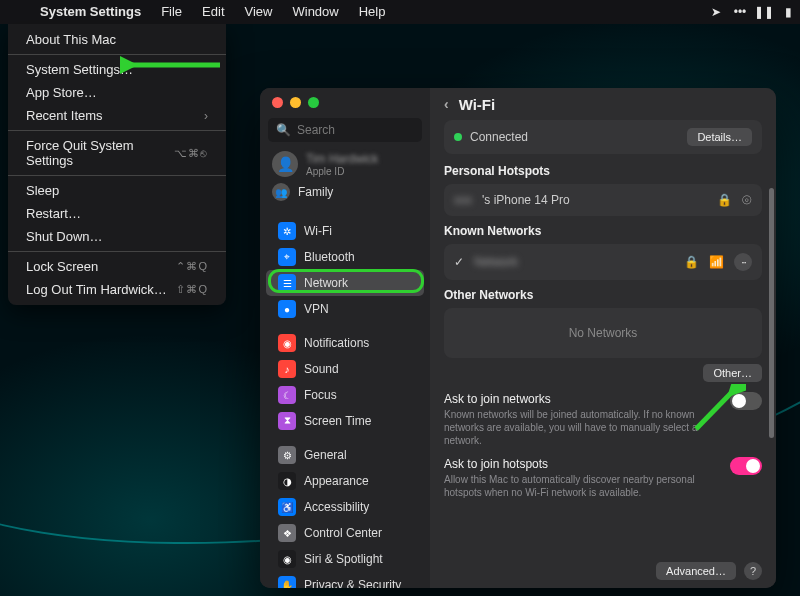 The width and height of the screenshot is (800, 596). I want to click on menubar-file: File, so click(172, 12).